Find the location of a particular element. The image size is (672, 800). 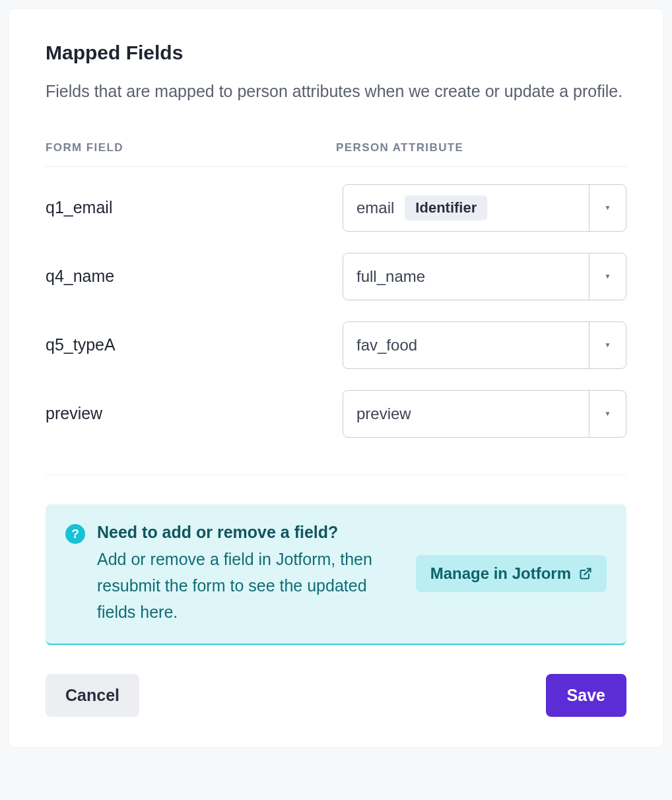

attribute-value: full_name is located at coordinates (391, 277).